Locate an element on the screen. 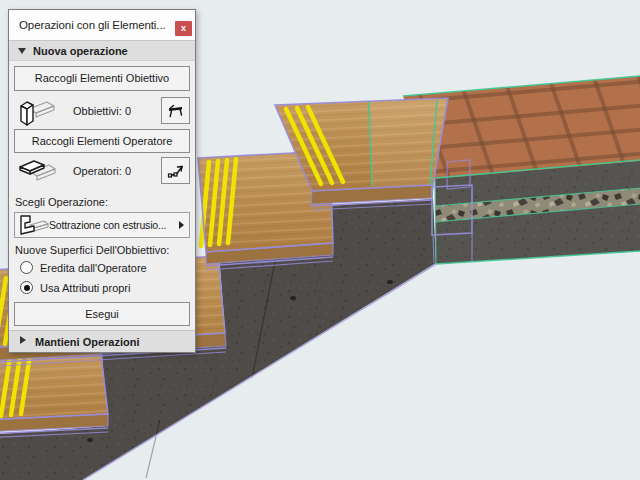 The width and height of the screenshot is (640, 480). operation-type-icon is located at coordinates (33, 227).